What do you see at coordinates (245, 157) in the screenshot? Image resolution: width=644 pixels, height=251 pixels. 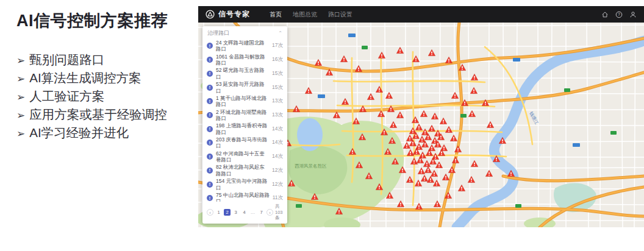 I see `intersection-row: !62 中河南路与十五奎巷路口14次` at bounding box center [245, 157].